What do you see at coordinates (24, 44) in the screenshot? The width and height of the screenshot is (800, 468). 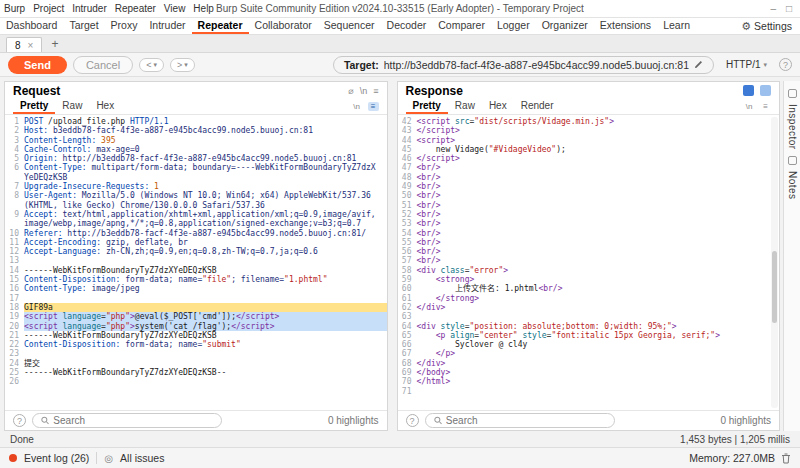 I see `repeater-tab-8: 8 ×` at bounding box center [24, 44].